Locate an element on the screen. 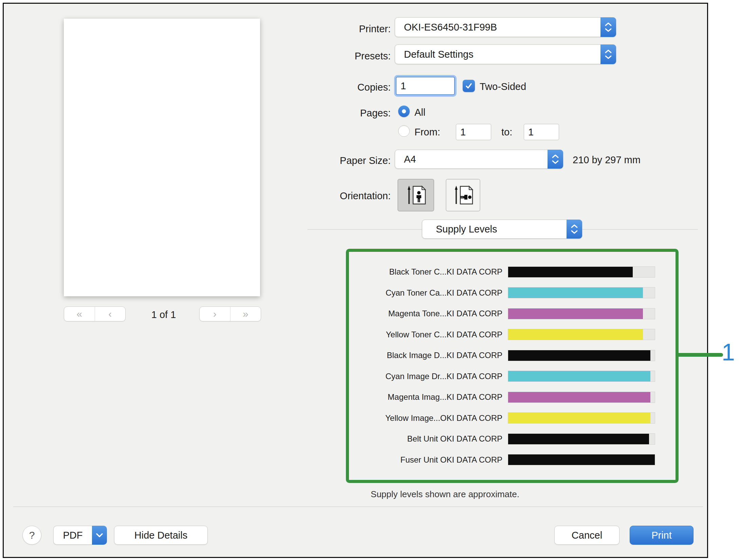 This screenshot has height=560, width=740. hide-details-label: Hide Details is located at coordinates (161, 536).